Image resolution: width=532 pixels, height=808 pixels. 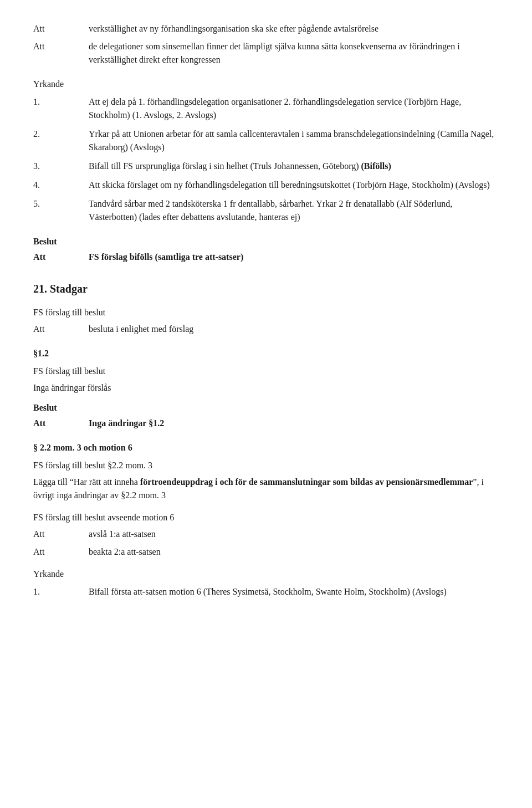 What do you see at coordinates (266, 466) in the screenshot?
I see `section-2-2-fs-label: FS förslag till beslut §2.2 mom. 3` at bounding box center [266, 466].